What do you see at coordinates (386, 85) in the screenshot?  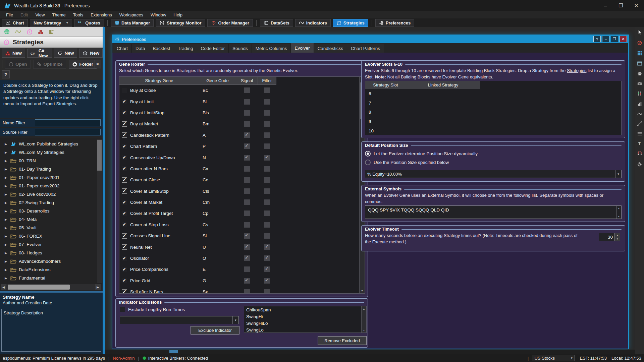 I see `column-header-strategy-slot: Strategy Slot` at bounding box center [386, 85].